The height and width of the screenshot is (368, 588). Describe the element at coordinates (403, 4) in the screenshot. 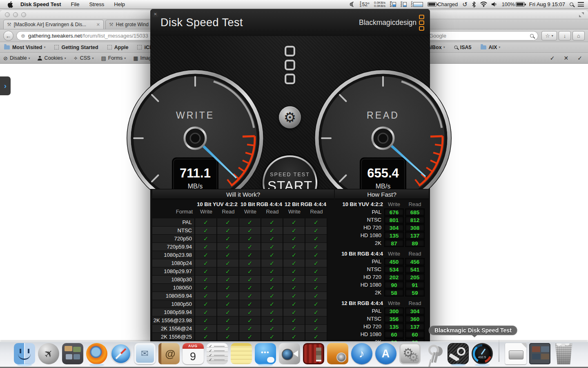

I see `disk-menu-item: HDD` at that location.